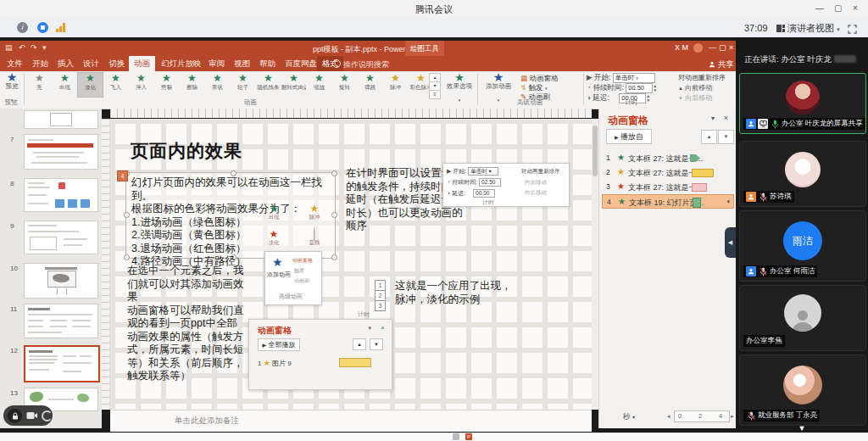  I want to click on move-later-button: ▼ 向后移动, so click(695, 98).